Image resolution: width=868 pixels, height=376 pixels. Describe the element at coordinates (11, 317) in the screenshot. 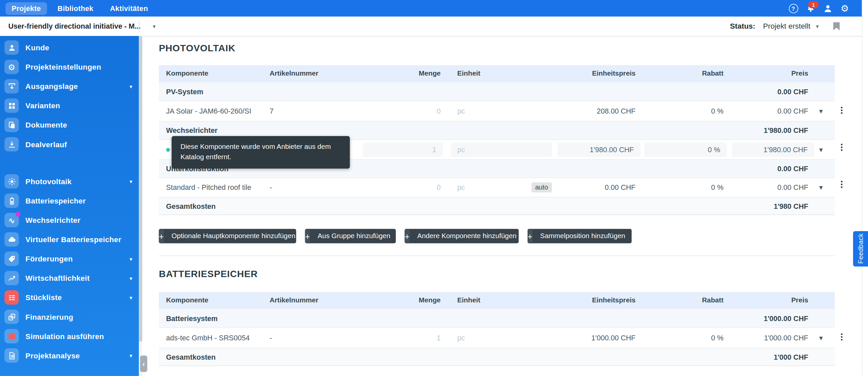

I see `dice-stack-icon` at that location.